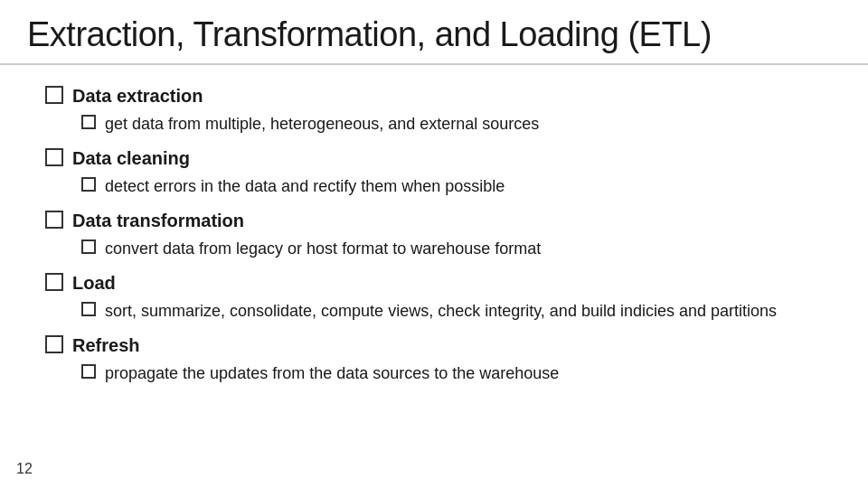 This screenshot has width=868, height=488. Describe the element at coordinates (434, 33) in the screenshot. I see `title-bar: Extraction, Transformation, and Loading …` at that location.